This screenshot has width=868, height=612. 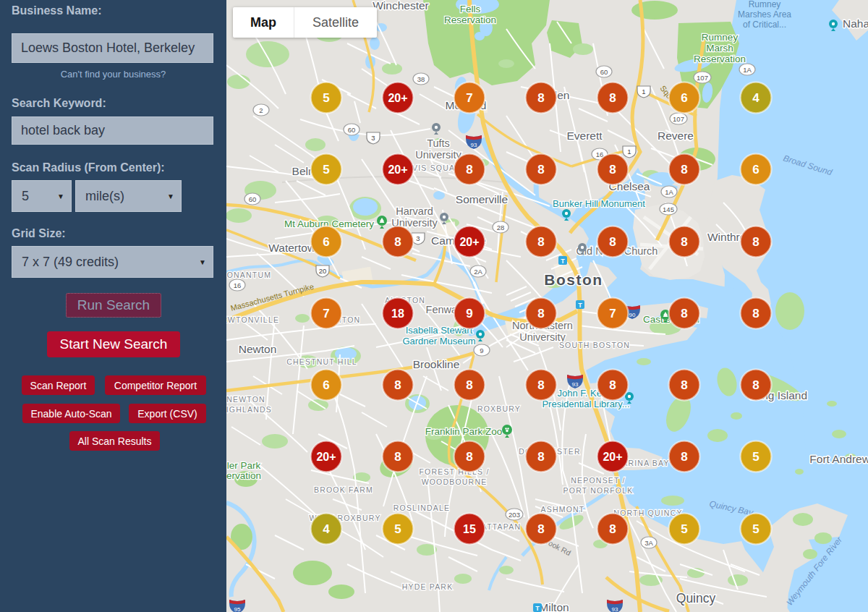 What do you see at coordinates (258, 349) in the screenshot?
I see `svg-text: Newton` at bounding box center [258, 349].